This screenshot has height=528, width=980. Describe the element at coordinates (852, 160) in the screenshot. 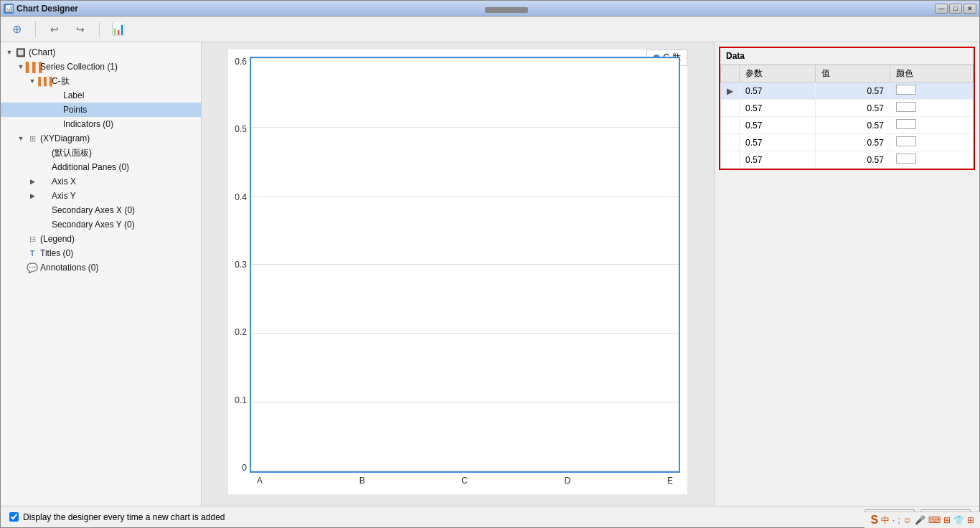

I see `row-value-4: 0.57` at that location.